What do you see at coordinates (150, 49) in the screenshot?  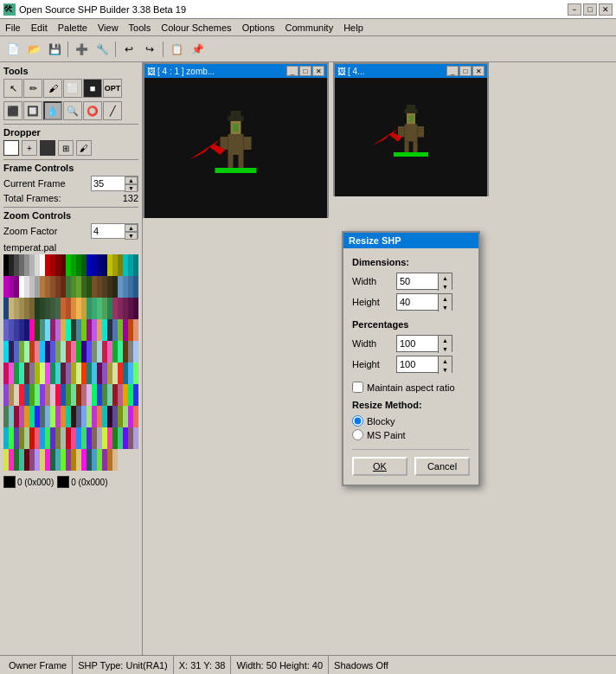 I see `toolbar-redo: ↪` at bounding box center [150, 49].